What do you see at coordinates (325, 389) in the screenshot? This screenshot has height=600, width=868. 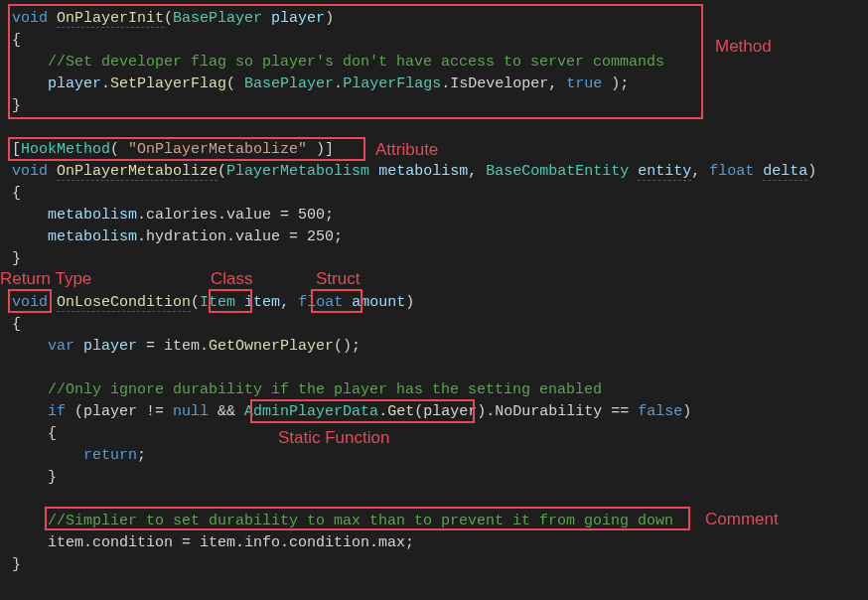 I see `comment: //Only ignore durability if the player h…` at bounding box center [325, 389].